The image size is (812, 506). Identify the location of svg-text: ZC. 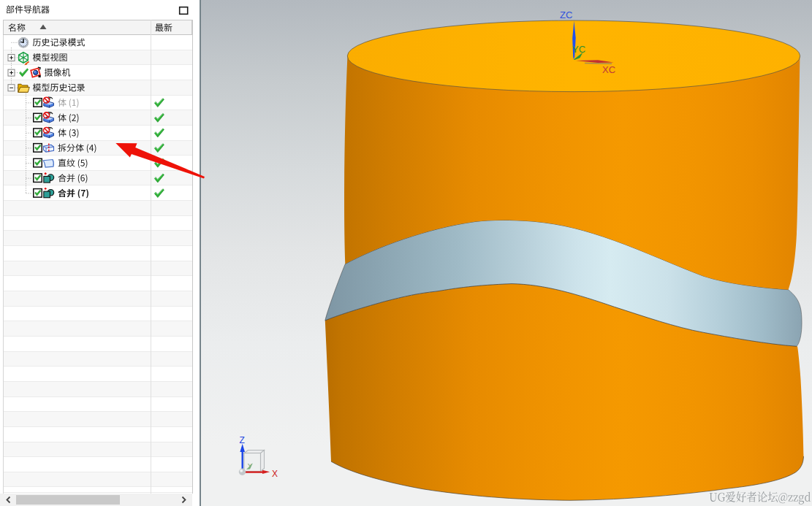
(566, 15).